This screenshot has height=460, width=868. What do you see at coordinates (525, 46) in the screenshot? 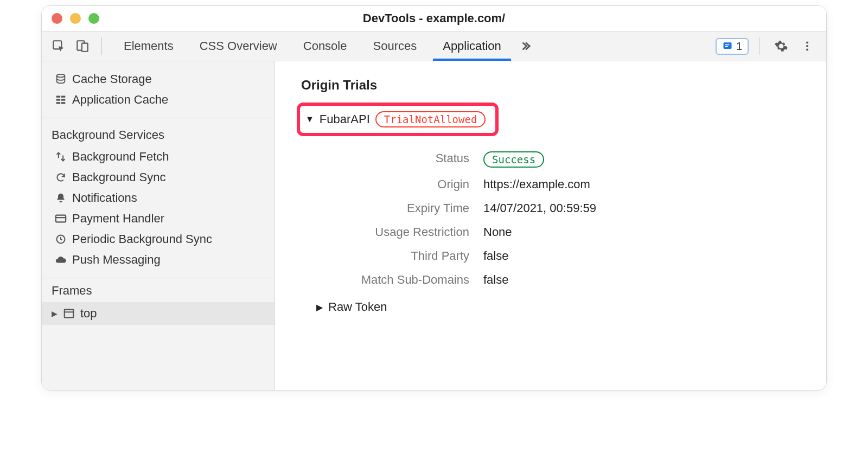
I see `more-tabs-icon` at bounding box center [525, 46].